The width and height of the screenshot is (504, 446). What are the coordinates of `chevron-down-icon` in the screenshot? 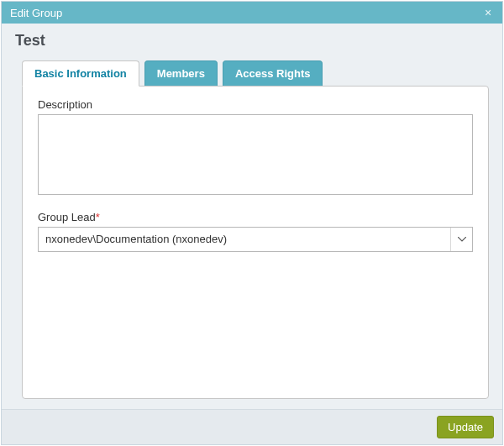 It's located at (461, 239).